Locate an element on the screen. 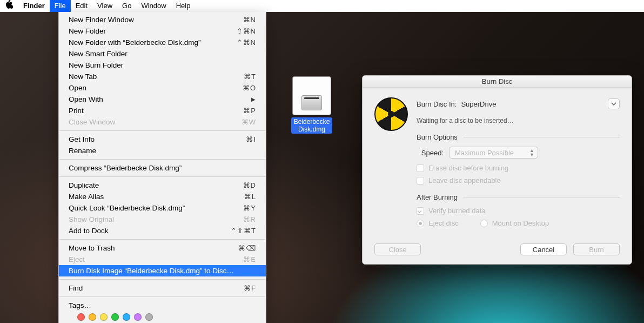  menu-item-label: New Finder Window is located at coordinates (156, 20).